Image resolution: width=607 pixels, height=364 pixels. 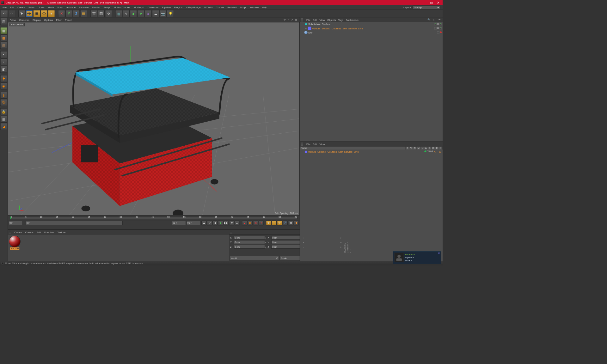 What do you see at coordinates (433, 148) in the screenshot?
I see `take-col-d: D` at bounding box center [433, 148].